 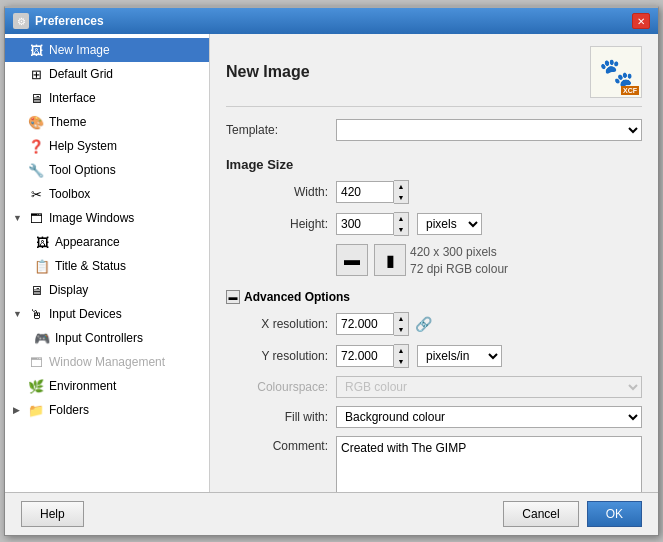 I want to click on close-button: ✕, so click(x=641, y=21).